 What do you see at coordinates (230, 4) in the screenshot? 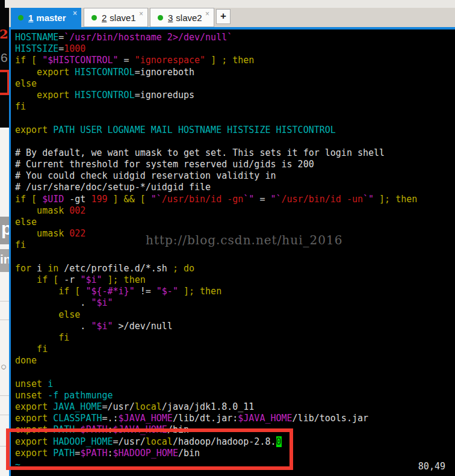
I see `window-title-strip` at bounding box center [230, 4].